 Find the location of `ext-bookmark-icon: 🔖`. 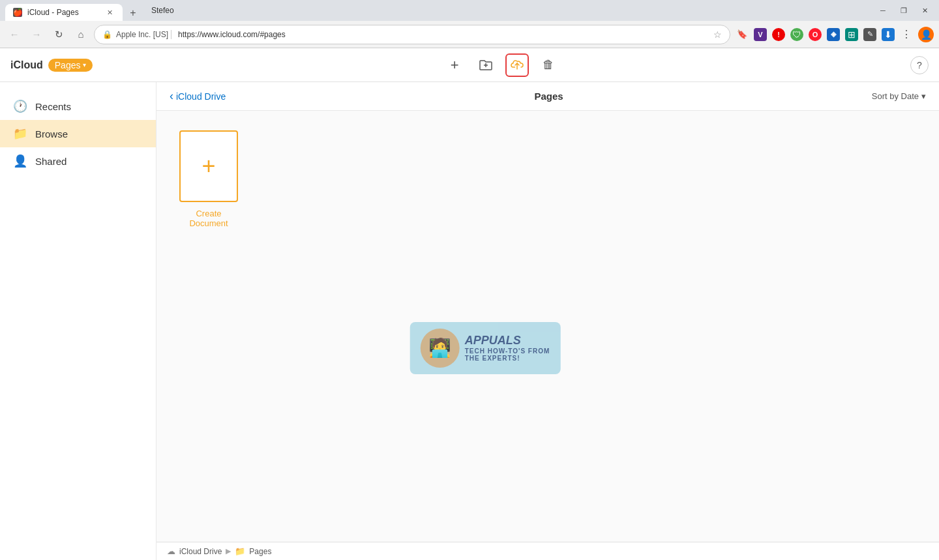

ext-bookmark-icon: 🔖 is located at coordinates (742, 35).